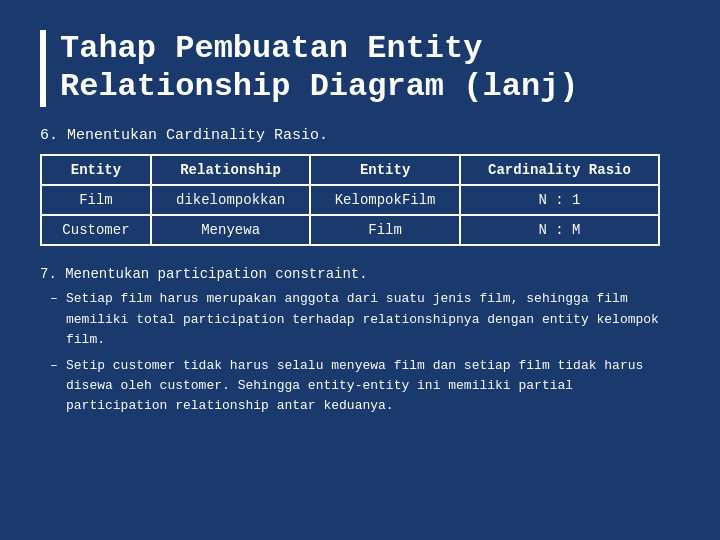  I want to click on section6-label: 6. Menentukan Cardinality Rasio., so click(360, 136).